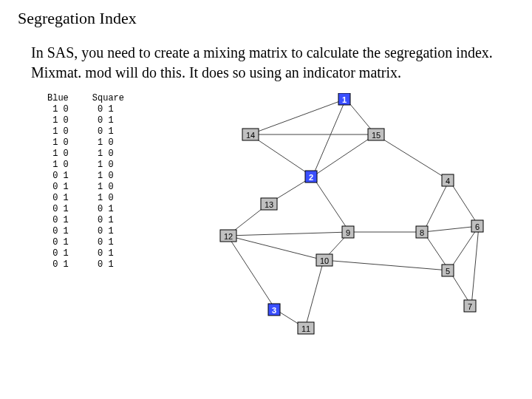 The image size is (532, 399). What do you see at coordinates (269, 205) in the screenshot?
I see `svg-text: 13` at bounding box center [269, 205].